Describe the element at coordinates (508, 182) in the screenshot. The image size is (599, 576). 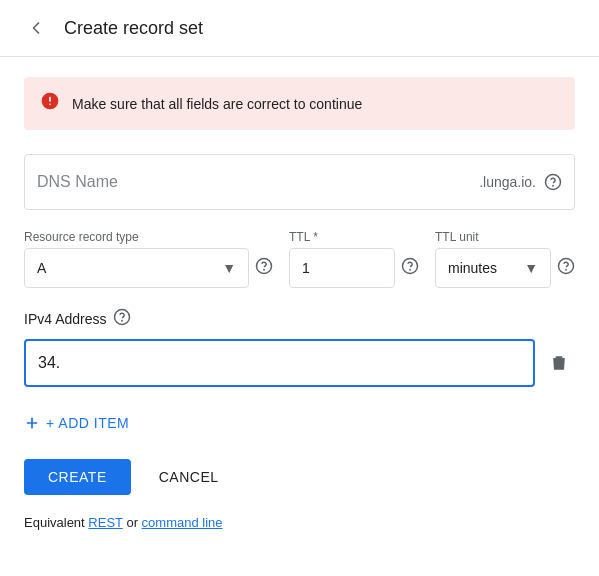
I see `dns-suffix: .lunga.io.` at that location.